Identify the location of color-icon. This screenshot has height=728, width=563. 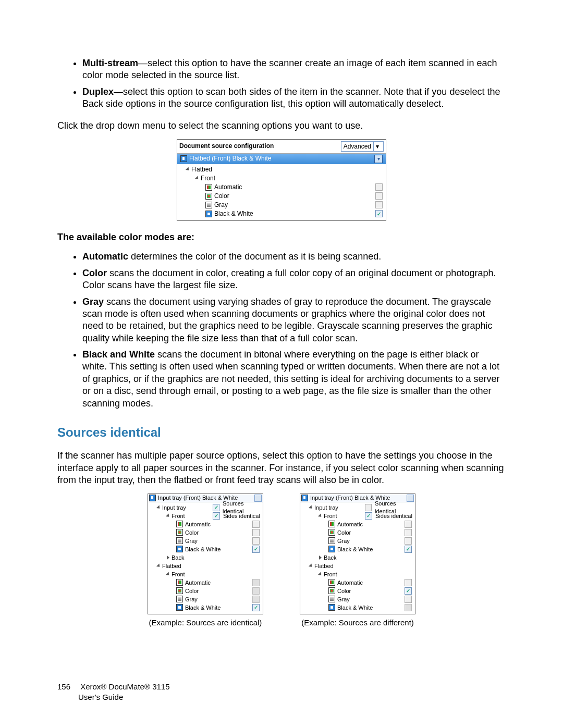
(179, 533).